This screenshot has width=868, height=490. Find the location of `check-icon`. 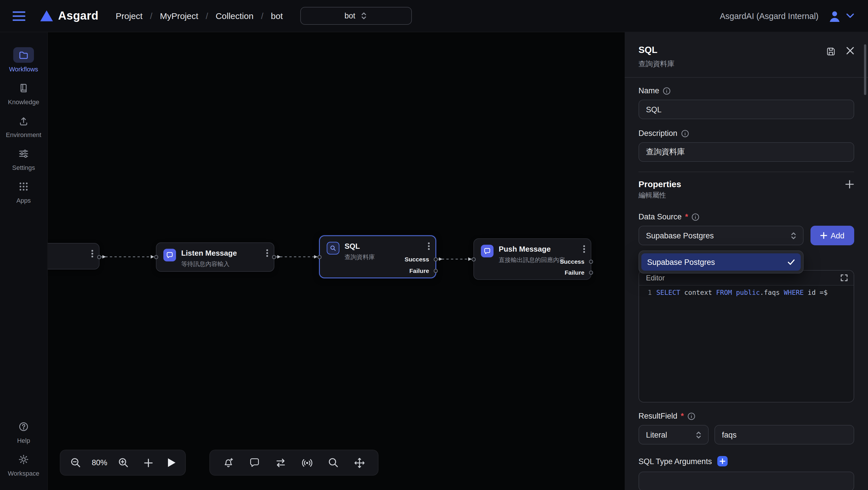

check-icon is located at coordinates (791, 262).